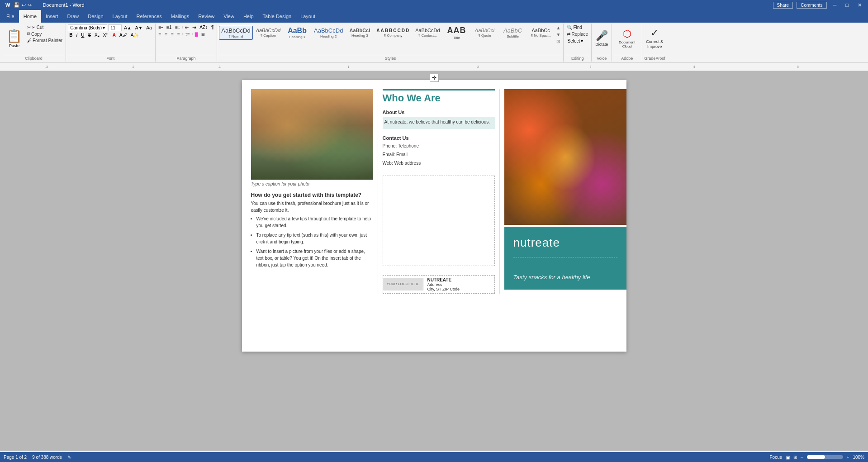 The width and height of the screenshot is (868, 462). What do you see at coordinates (776, 457) in the screenshot?
I see `focus-label: Focus` at bounding box center [776, 457].